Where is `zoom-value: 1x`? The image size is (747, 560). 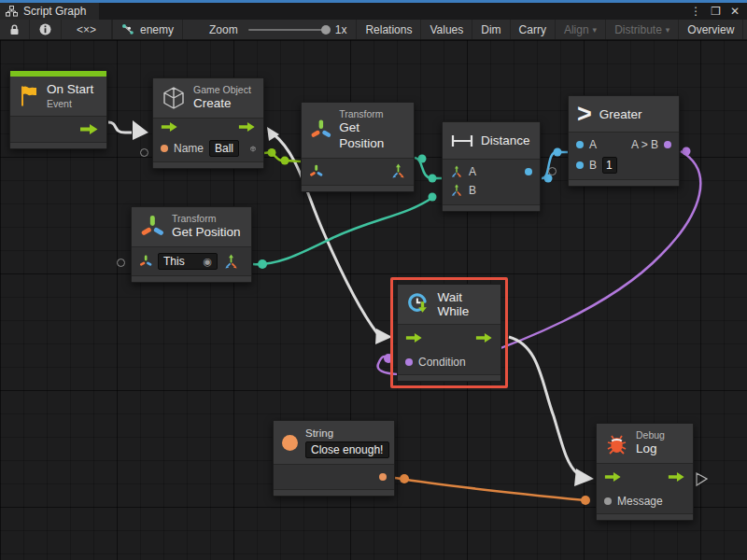
zoom-value: 1x is located at coordinates (342, 30).